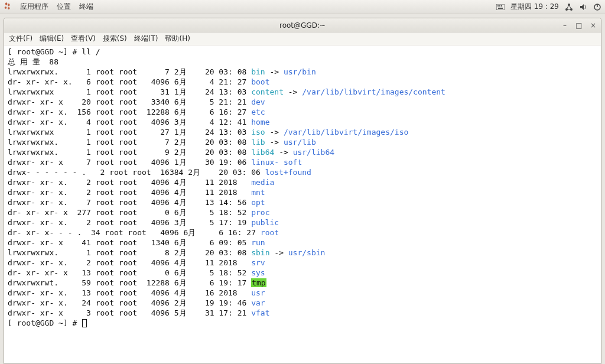 This screenshot has width=605, height=364. Describe the element at coordinates (597, 7) in the screenshot. I see `power-icon` at that location.